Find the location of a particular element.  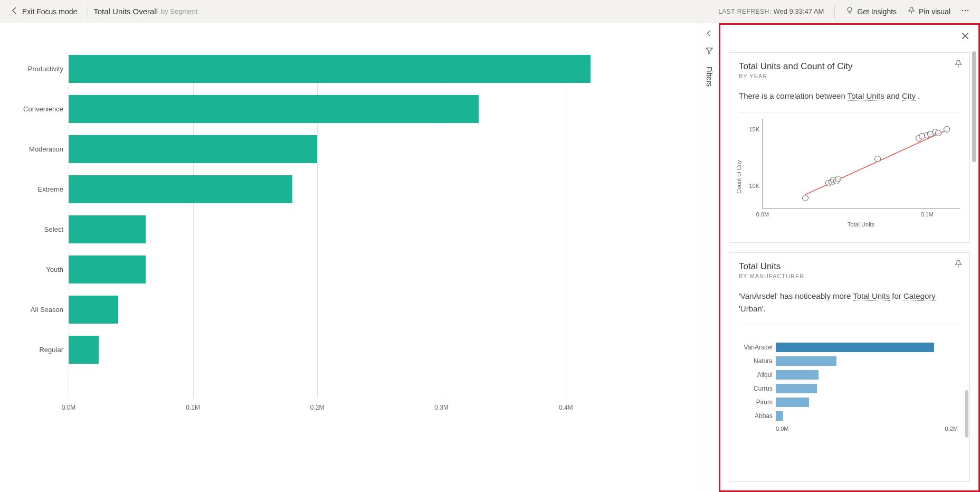

insight-description: 'VanArsdel' has noticeably more Total Un… is located at coordinates (850, 302).